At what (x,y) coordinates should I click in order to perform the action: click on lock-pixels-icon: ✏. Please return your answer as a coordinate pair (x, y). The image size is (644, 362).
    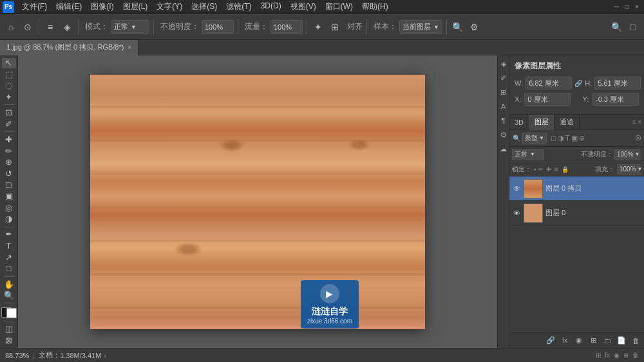
    Looking at the image, I should click on (541, 169).